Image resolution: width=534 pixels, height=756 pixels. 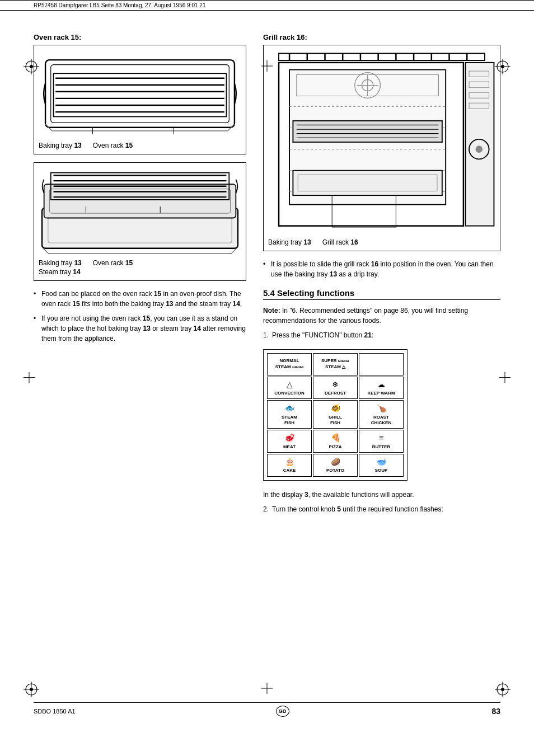 What do you see at coordinates (31, 67) in the screenshot?
I see `corner-mark-tl` at bounding box center [31, 67].